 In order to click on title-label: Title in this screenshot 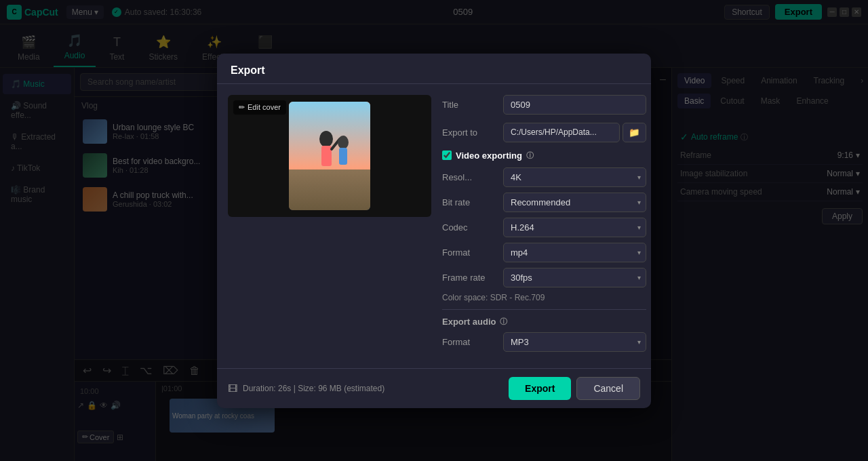, I will do `click(469, 104)`.